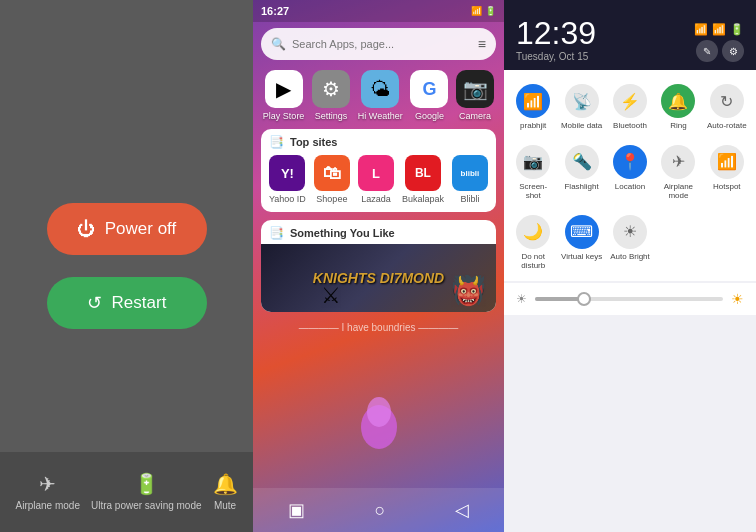 Image resolution: width=756 pixels, height=532 pixels. What do you see at coordinates (522, 299) in the screenshot?
I see `brightness-low-icon: ☀` at bounding box center [522, 299].